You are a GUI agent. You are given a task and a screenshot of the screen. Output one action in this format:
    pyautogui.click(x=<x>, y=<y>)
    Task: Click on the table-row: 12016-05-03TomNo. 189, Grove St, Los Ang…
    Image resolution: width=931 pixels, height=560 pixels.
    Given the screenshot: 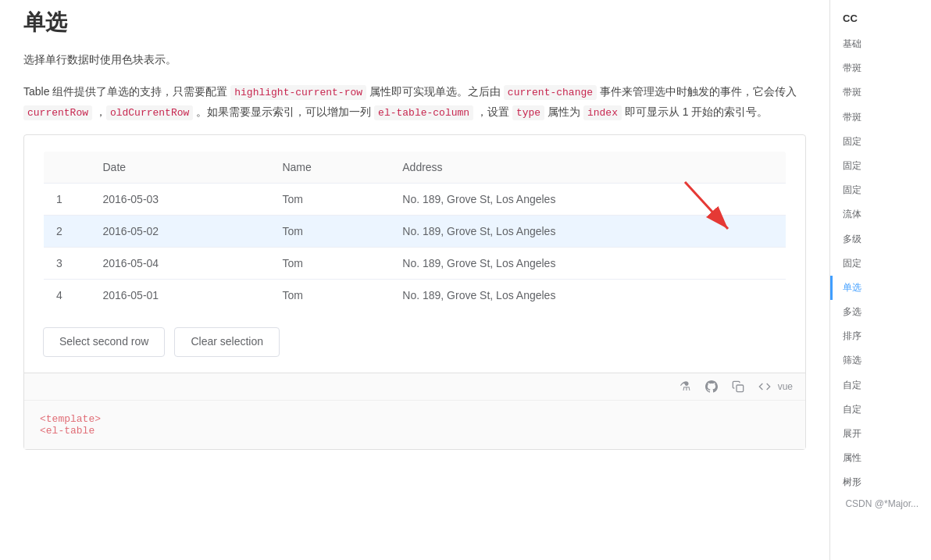 What is the action you would take?
    pyautogui.click(x=416, y=198)
    